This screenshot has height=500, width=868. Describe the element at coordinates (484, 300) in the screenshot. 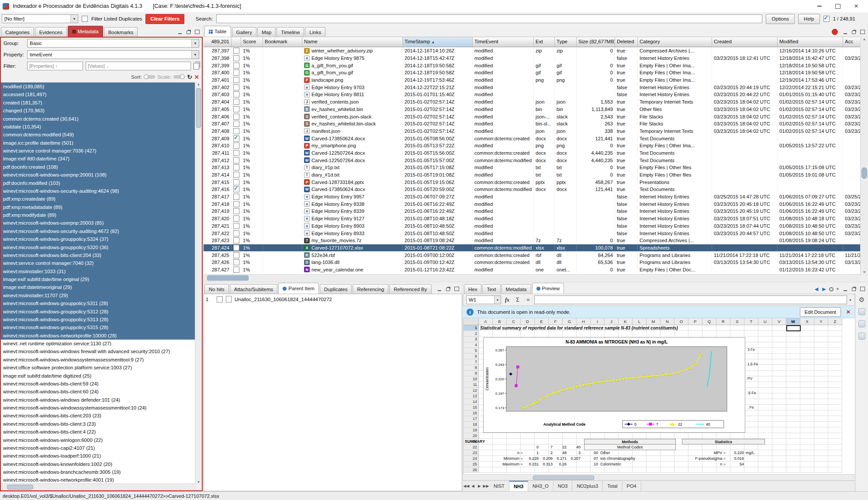

I see `cell-reference-box: W1 ▼` at that location.